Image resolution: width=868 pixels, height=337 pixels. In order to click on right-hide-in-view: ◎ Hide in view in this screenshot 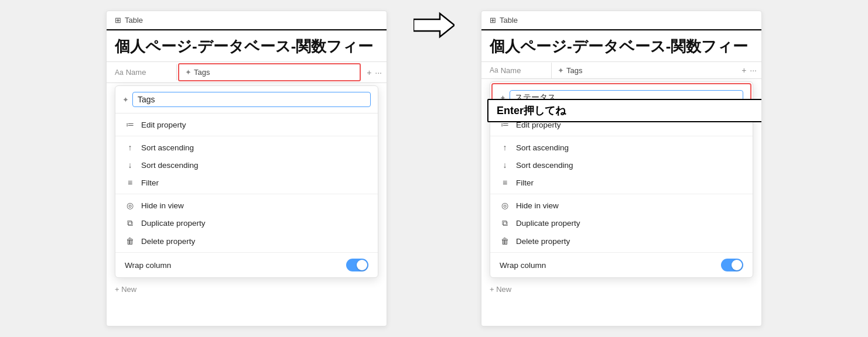, I will do `click(621, 205)`.